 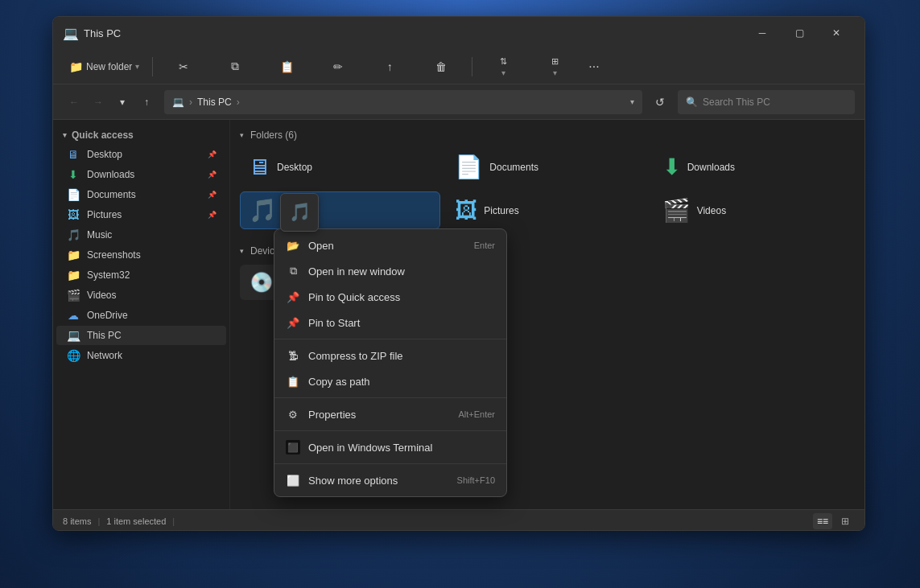 What do you see at coordinates (356, 356) in the screenshot?
I see `compress-label: Compress to ZIP file` at bounding box center [356, 356].